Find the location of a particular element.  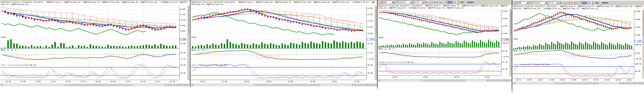

scroll-up-icon: ▼ is located at coordinates (510, 10).